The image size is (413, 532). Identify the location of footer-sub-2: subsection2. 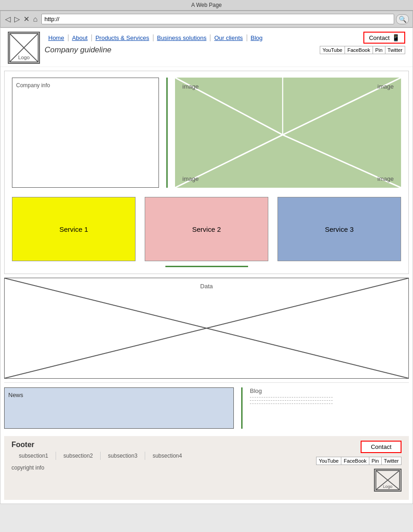
(78, 456).